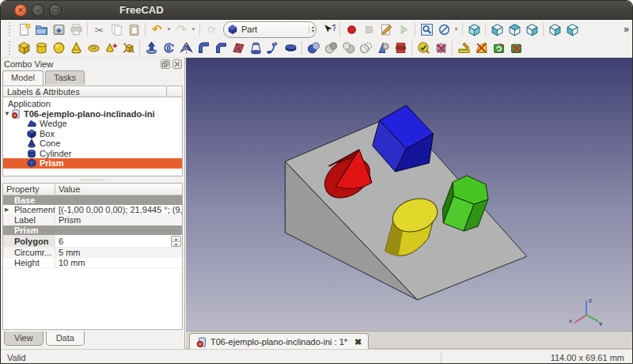 This screenshot has width=633, height=364. What do you see at coordinates (85, 92) in the screenshot?
I see `tree-column-header: Labels & Attributes` at bounding box center [85, 92].